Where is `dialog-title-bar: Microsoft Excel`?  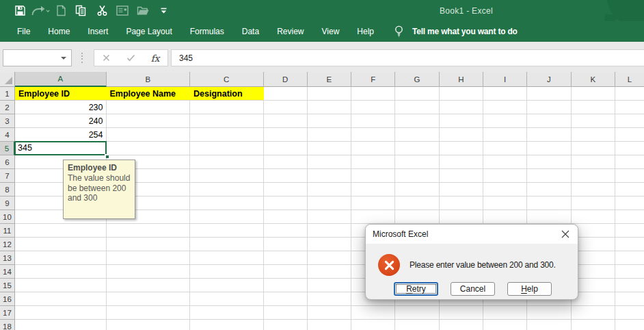
dialog-title-bar: Microsoft Excel is located at coordinates (472, 234).